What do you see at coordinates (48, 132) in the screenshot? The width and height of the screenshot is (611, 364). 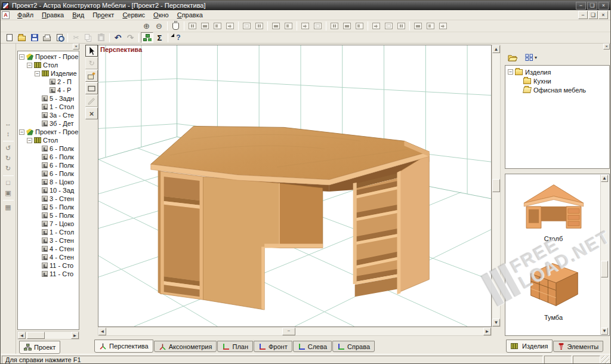 I see `tree-project-2: Проект - Прое` at bounding box center [48, 132].